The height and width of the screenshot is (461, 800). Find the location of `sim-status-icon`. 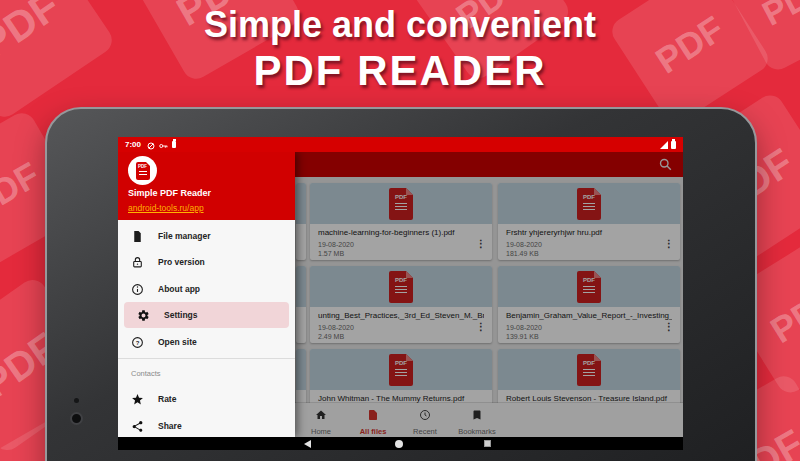

sim-status-icon is located at coordinates (174, 144).